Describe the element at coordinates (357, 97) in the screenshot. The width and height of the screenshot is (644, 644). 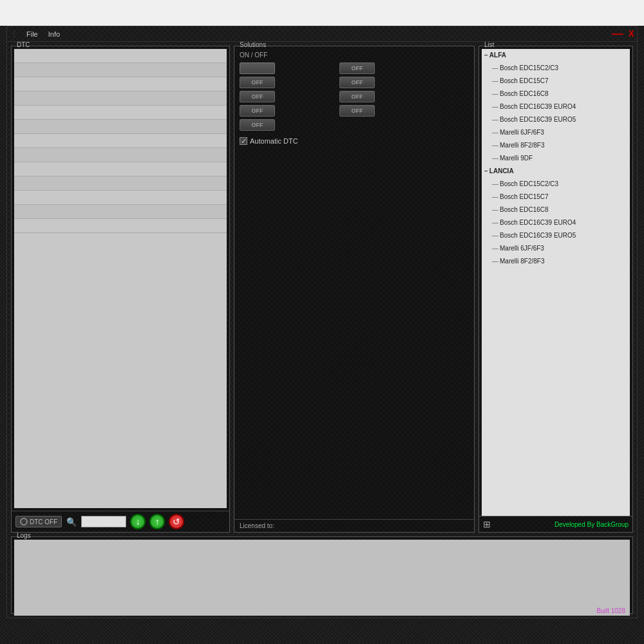
I see `toggle-right-3: OFF` at that location.